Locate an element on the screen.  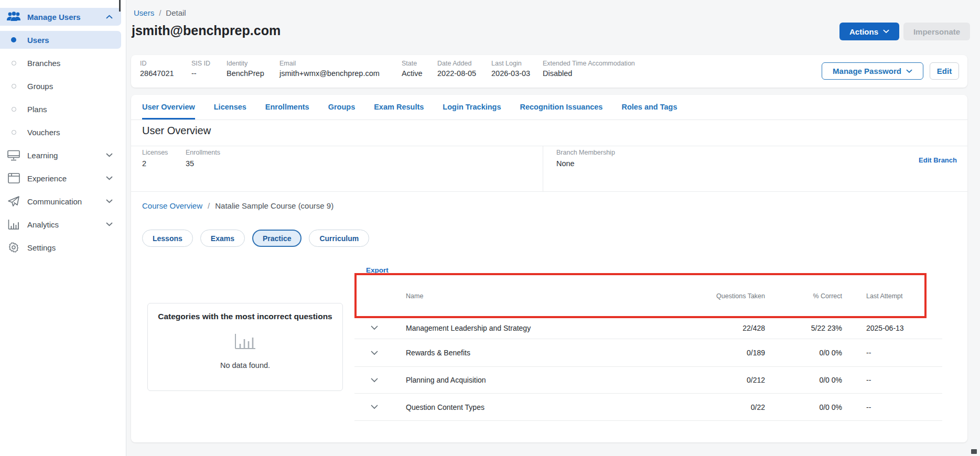
sidebar-item-vouchers: Vouchers is located at coordinates (61, 132).